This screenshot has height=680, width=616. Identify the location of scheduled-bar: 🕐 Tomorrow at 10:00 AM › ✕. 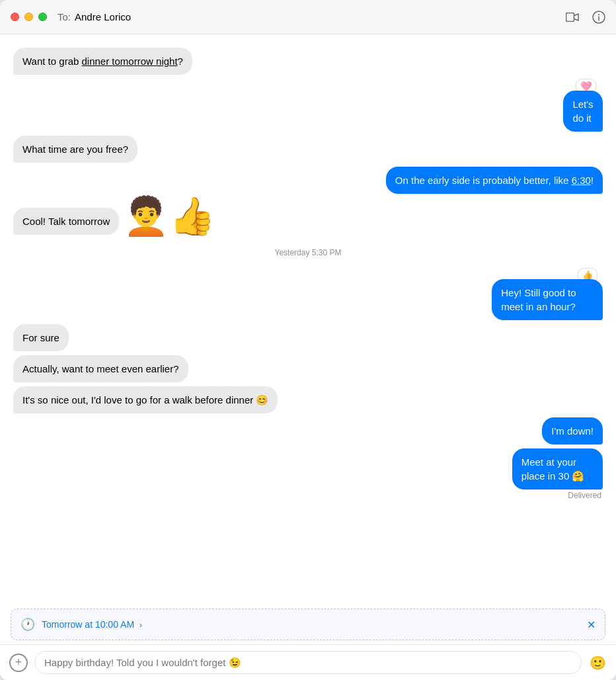
(308, 624).